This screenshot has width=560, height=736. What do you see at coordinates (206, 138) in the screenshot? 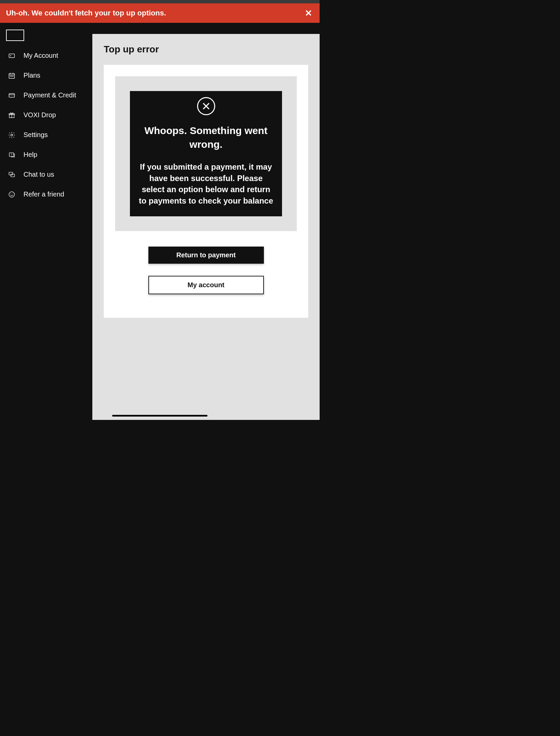
I see `error-heading: Whoops. Something went wrong.` at bounding box center [206, 138].